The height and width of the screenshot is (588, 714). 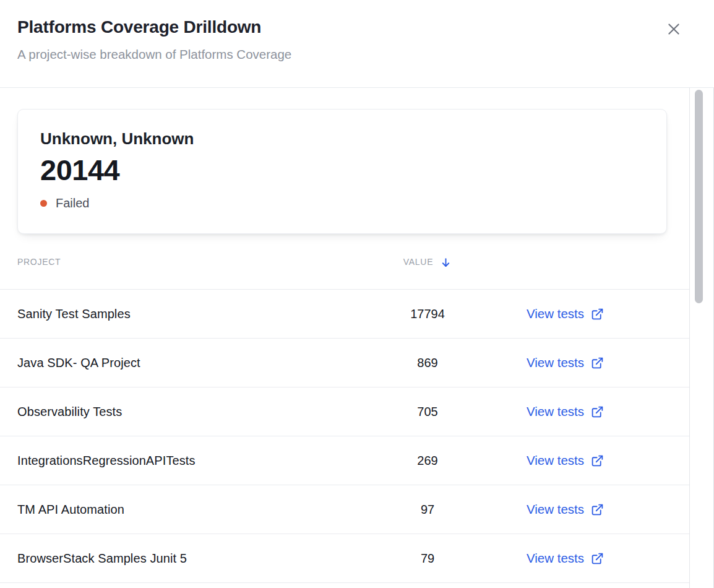 I want to click on table-row: Observability Tests 705 View tests, so click(x=345, y=412).